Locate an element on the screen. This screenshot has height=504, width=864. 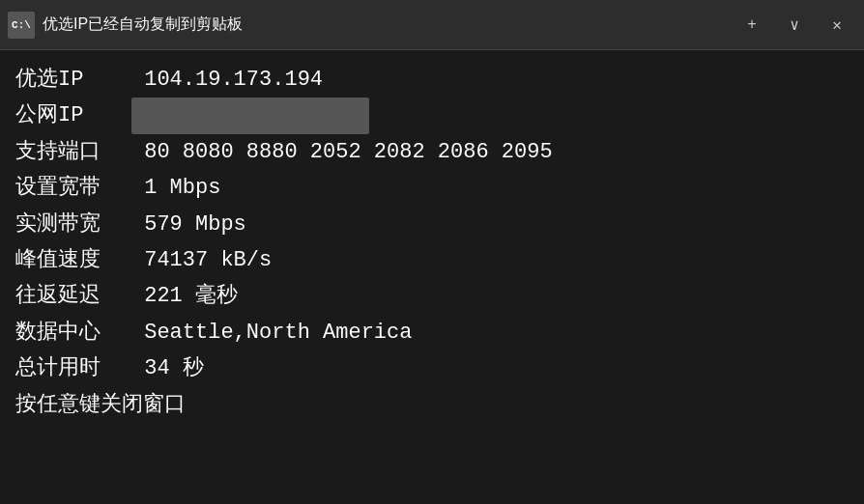
value-latency: 221 毫秒 is located at coordinates (185, 295).